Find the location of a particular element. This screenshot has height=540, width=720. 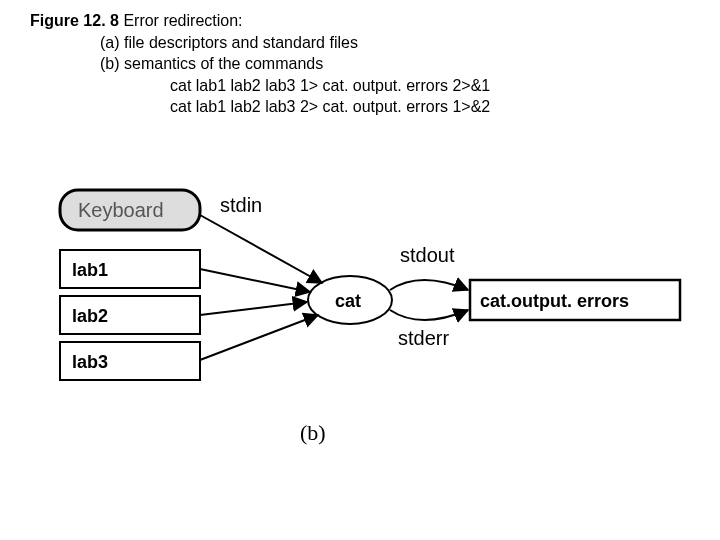

keyboard-label: Keyboard is located at coordinates (121, 210).